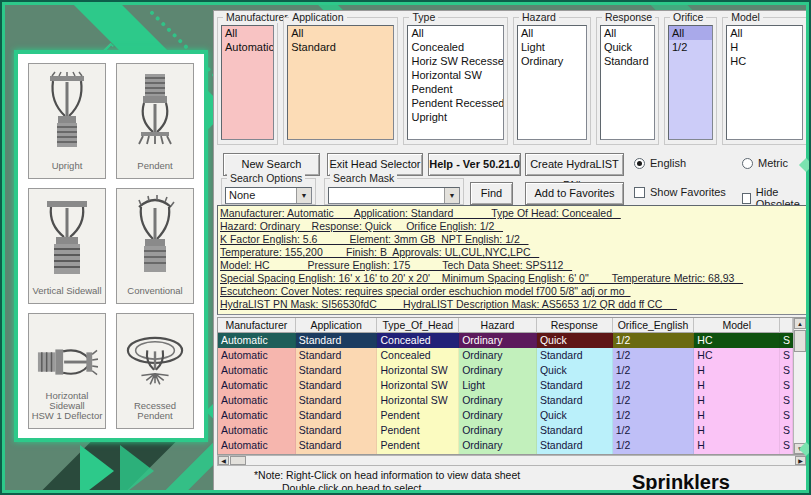  I want to click on table-cell: HC, so click(737, 340).